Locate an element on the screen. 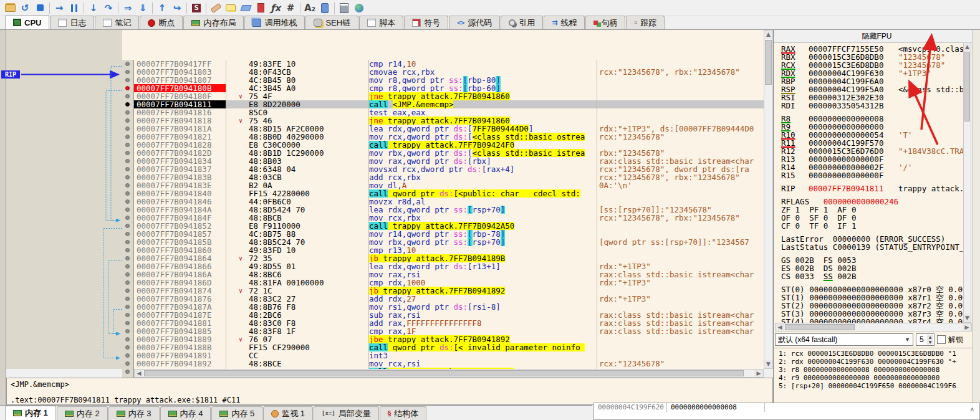  comment-cell: rdx:"+1TP3", ds:[00007FF7B09444D0 is located at coordinates (681, 128).